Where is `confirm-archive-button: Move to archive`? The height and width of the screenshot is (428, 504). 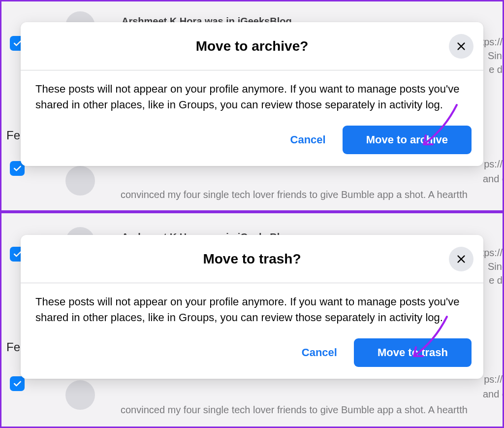
confirm-archive-button: Move to archive is located at coordinates (407, 140).